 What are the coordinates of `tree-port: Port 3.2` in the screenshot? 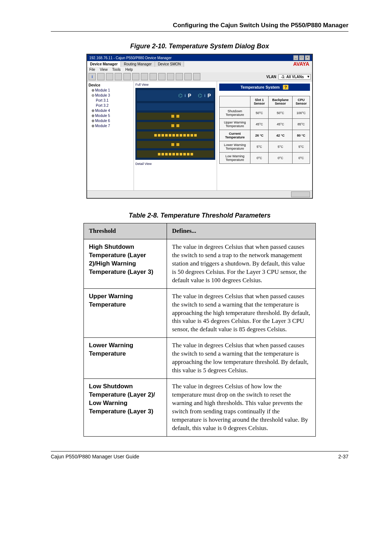 It's located at (114, 106).